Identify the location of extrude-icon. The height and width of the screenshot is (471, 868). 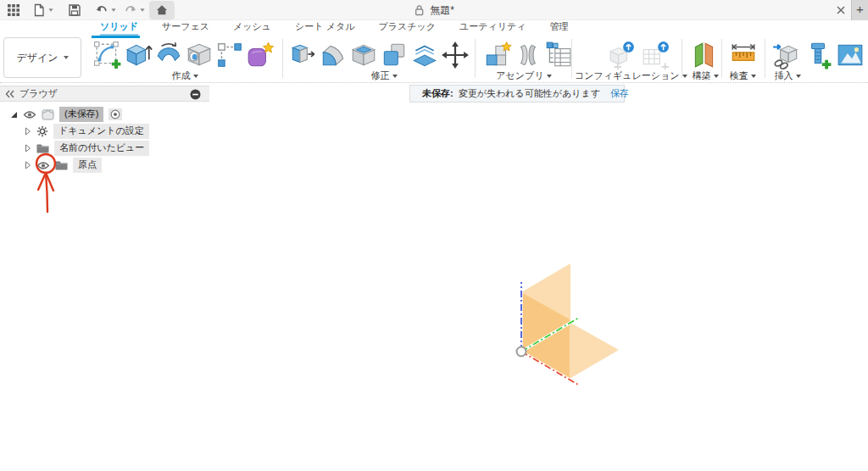
(138, 55).